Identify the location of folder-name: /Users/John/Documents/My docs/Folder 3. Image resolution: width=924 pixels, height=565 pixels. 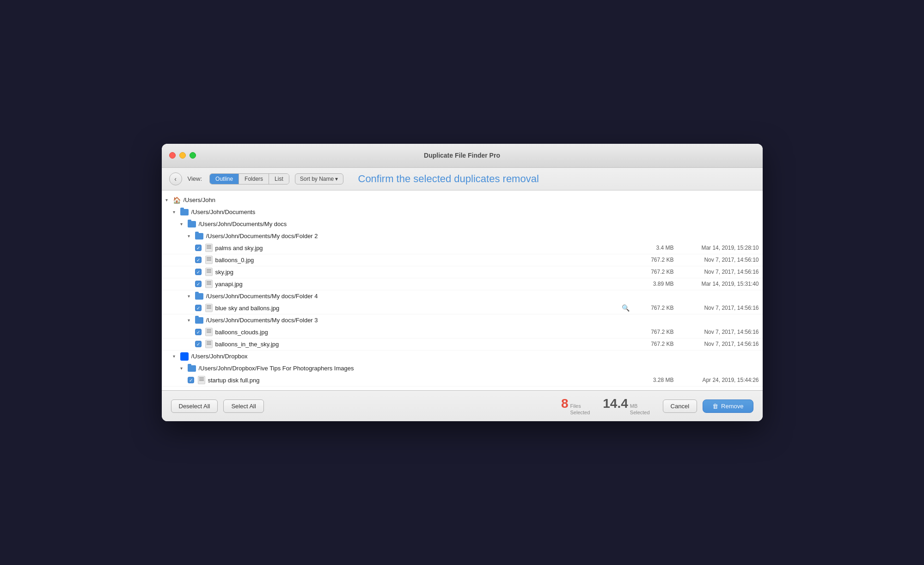
(483, 320).